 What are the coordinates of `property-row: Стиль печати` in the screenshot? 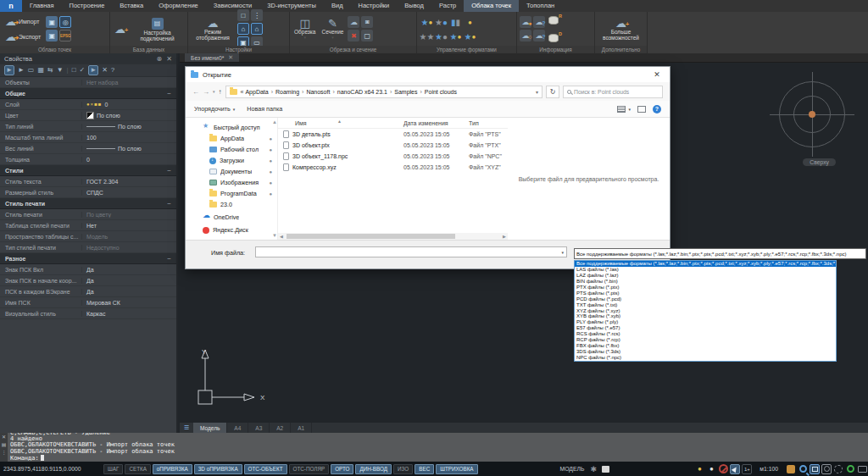 It's located at (88, 203).